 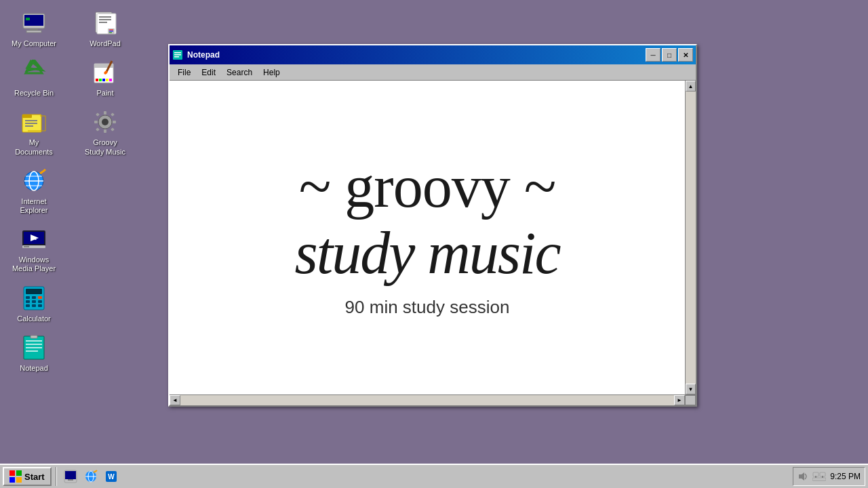 I want to click on recycle-bin-label: Recycle Bin, so click(x=34, y=94).